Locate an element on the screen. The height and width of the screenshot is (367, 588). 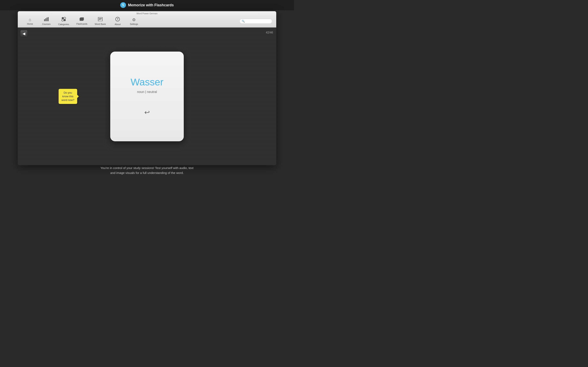
nav-flashcards-label: Flashcards is located at coordinates (82, 24).